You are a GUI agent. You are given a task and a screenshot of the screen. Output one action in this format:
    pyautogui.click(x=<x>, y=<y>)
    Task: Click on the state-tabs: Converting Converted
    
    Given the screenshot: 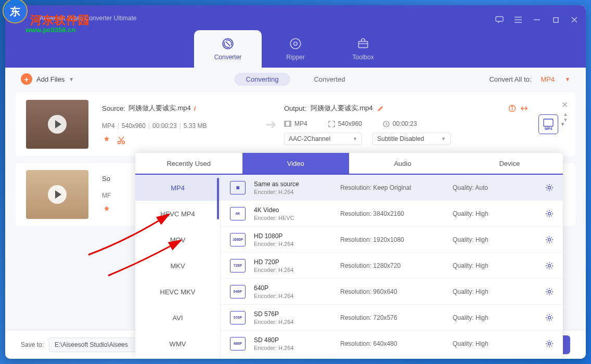 What is the action you would take?
    pyautogui.click(x=295, y=79)
    